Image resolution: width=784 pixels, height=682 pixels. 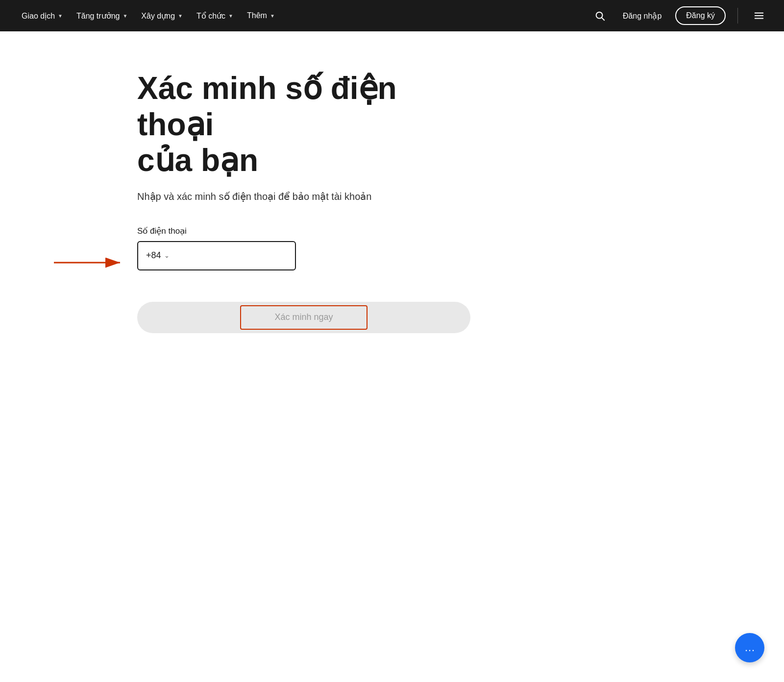 I want to click on nav-item-label: Giao dịch, so click(x=38, y=16).